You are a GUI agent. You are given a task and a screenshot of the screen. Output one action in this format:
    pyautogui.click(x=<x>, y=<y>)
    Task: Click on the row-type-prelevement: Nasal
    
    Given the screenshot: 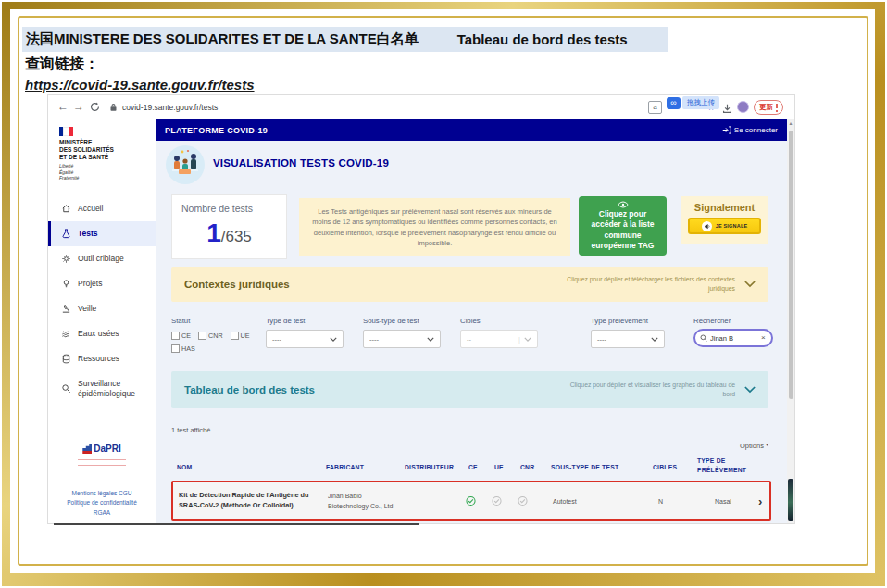 What is the action you would take?
    pyautogui.click(x=723, y=502)
    